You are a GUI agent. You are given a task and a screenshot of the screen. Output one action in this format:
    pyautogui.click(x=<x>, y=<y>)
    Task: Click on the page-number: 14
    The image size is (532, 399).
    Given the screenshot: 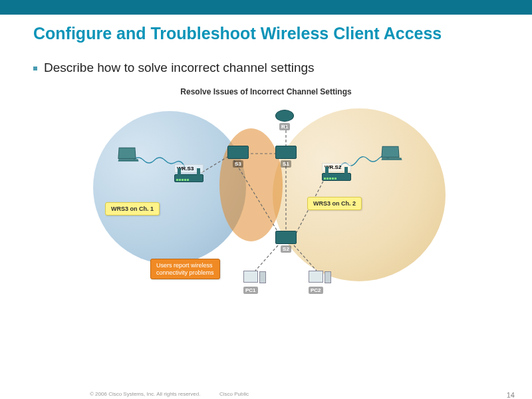 What is the action you would take?
    pyautogui.click(x=511, y=395)
    